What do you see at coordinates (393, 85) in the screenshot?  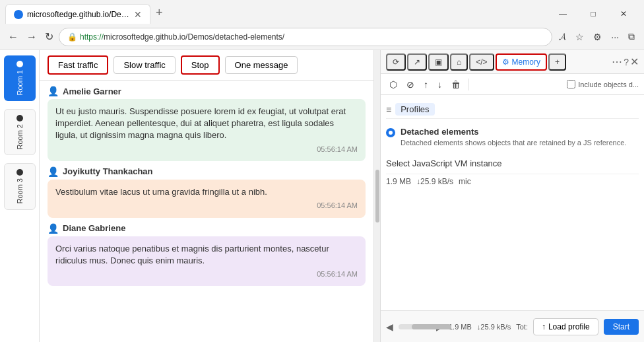 I see `dt-capture-button: ⬡` at bounding box center [393, 85].